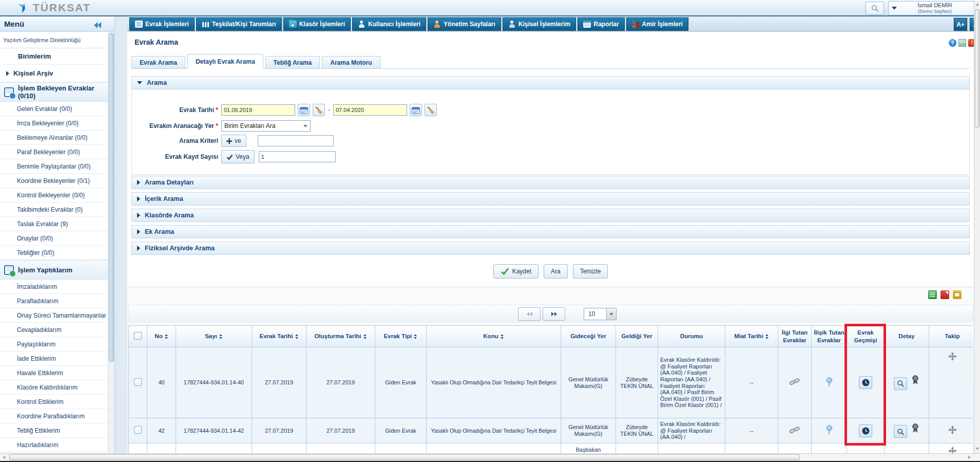 The width and height of the screenshot is (980, 462). What do you see at coordinates (401, 337) in the screenshot?
I see `col-evrak-tipi: Evrak Tipi` at bounding box center [401, 337].